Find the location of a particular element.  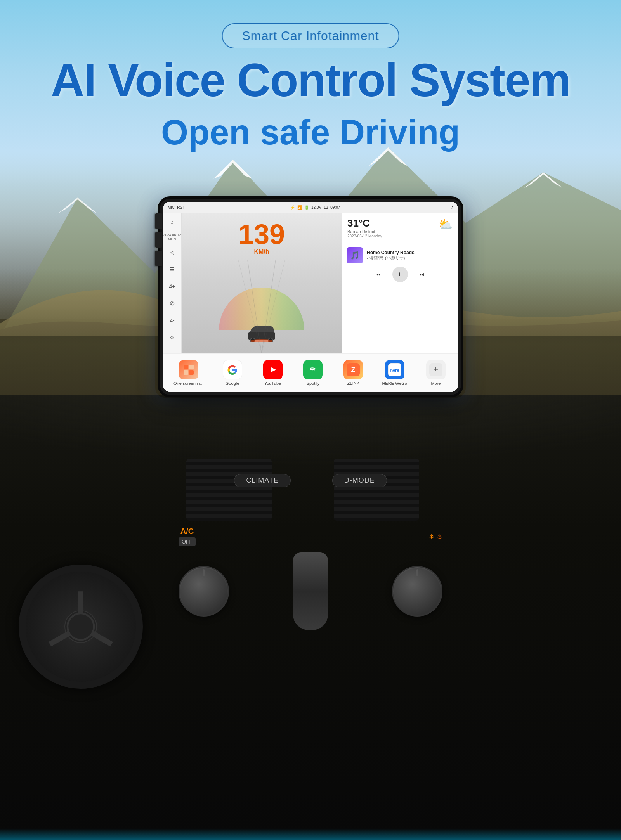

app-more: + More is located at coordinates (436, 373).